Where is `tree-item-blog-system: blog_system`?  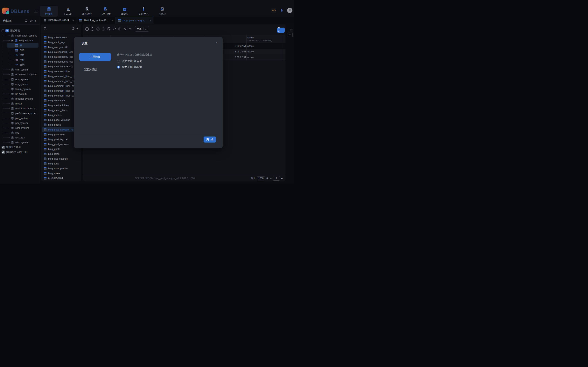
tree-item-blog-system: blog_system is located at coordinates (20, 41).